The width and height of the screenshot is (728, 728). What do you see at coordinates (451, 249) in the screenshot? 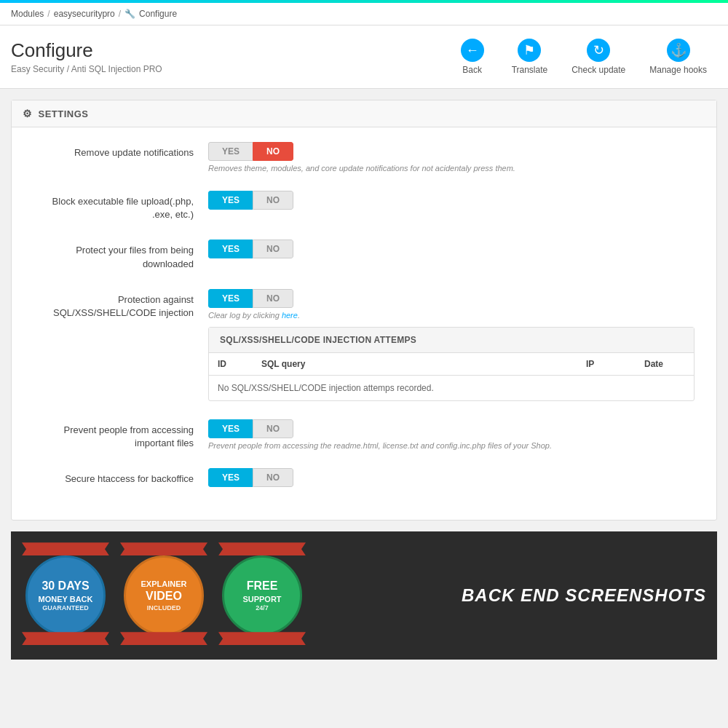
I see `setting-control-protect-files: YES NO` at bounding box center [451, 249].